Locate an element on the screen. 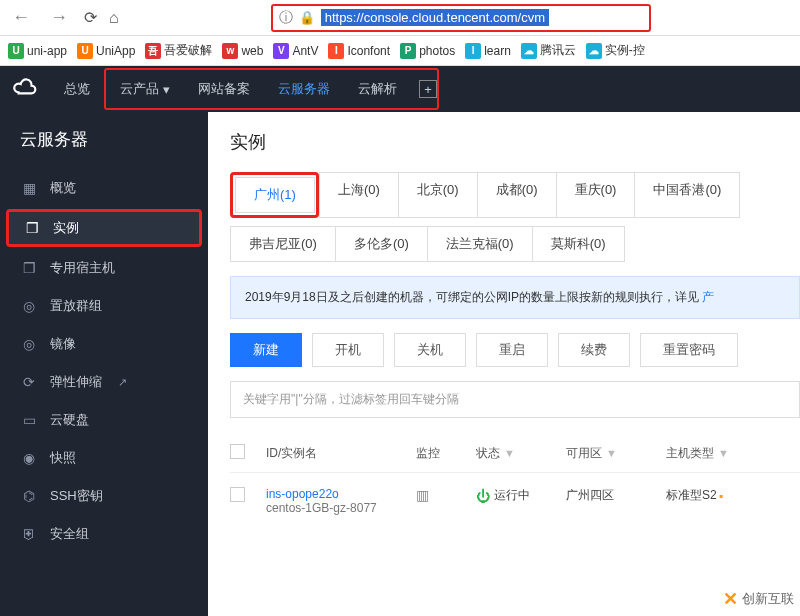 The image size is (800, 616). nav-dns: 云解析 is located at coordinates (378, 89).